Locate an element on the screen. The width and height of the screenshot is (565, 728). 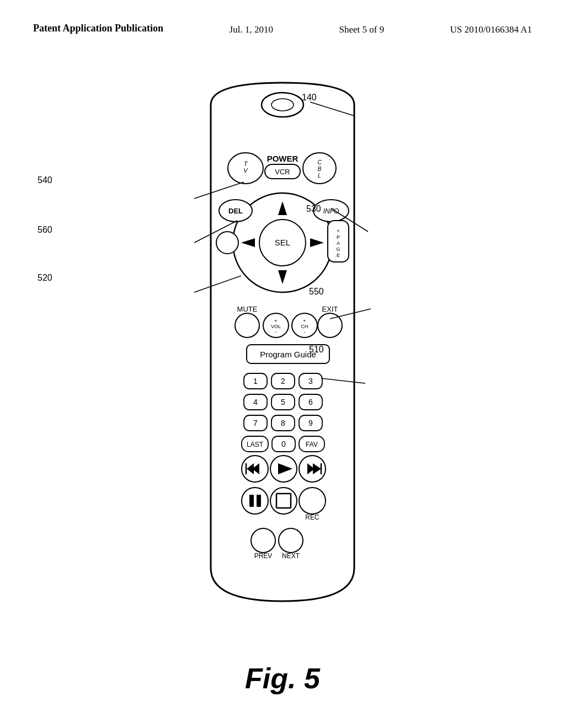
publication-date: Jul. 1, 2010 is located at coordinates (252, 29).